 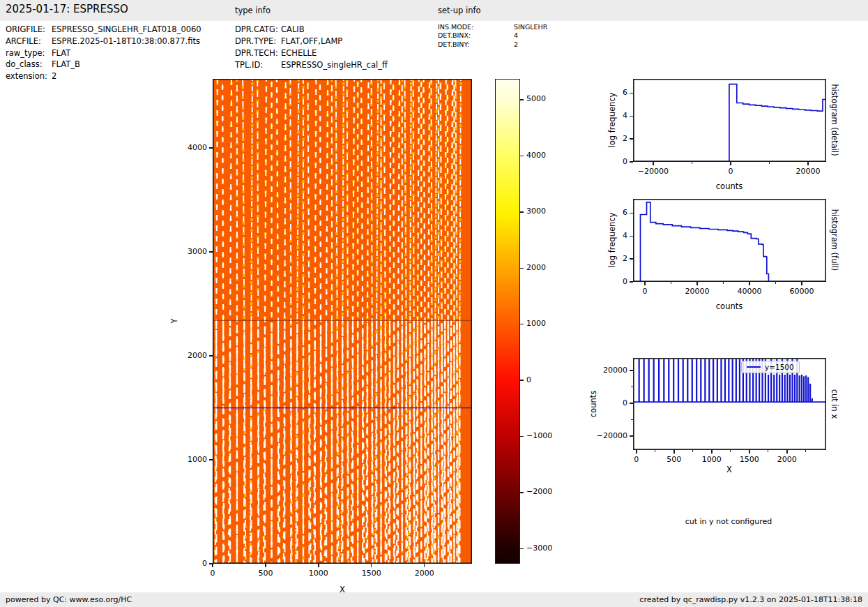 I want to click on y-tick-label: 1000, so click(x=186, y=459).